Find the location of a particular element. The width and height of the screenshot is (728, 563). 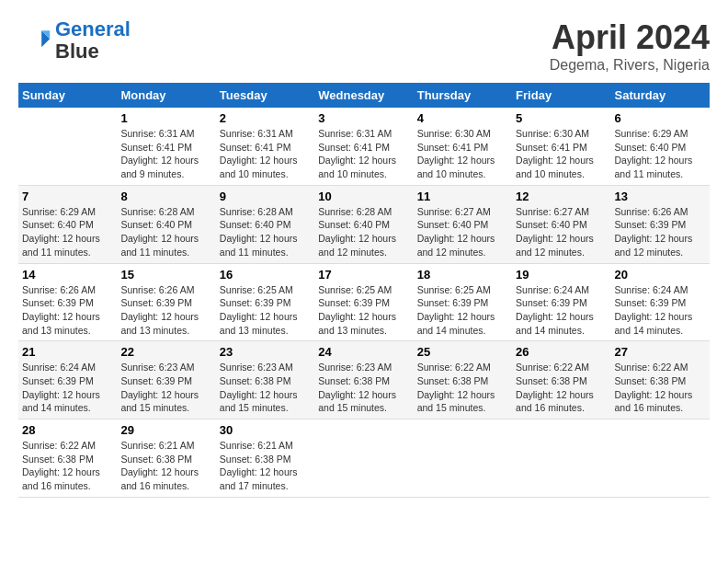

day-number: 21 is located at coordinates (68, 351).